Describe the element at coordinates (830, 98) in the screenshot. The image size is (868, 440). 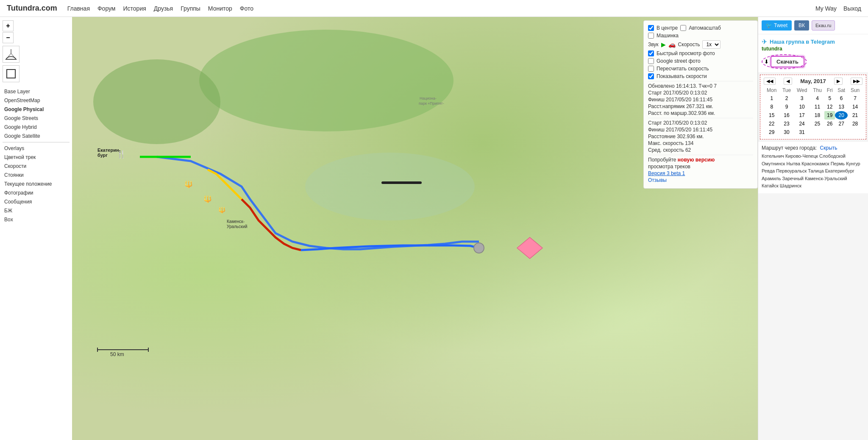
I see `cal-day-5: 5` at that location.